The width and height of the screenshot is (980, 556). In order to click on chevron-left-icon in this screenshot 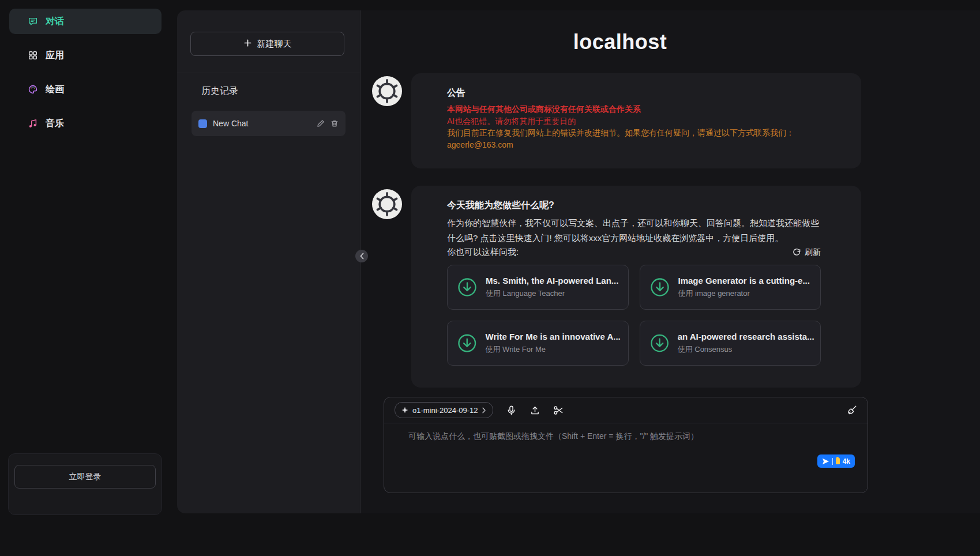, I will do `click(362, 256)`.